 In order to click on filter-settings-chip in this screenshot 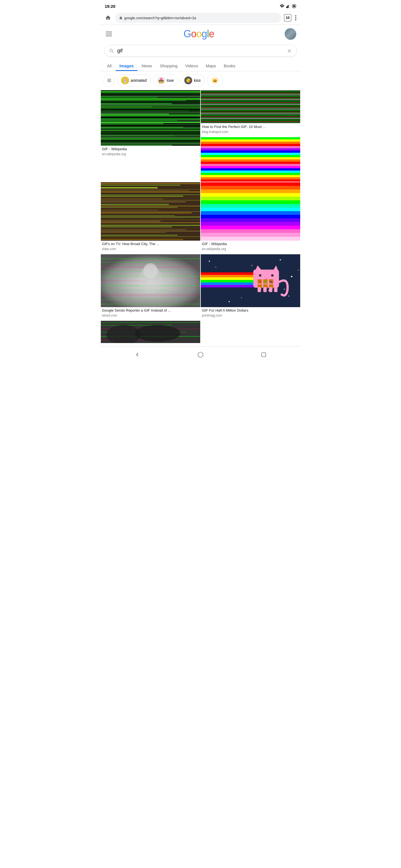, I will do `click(109, 80)`.